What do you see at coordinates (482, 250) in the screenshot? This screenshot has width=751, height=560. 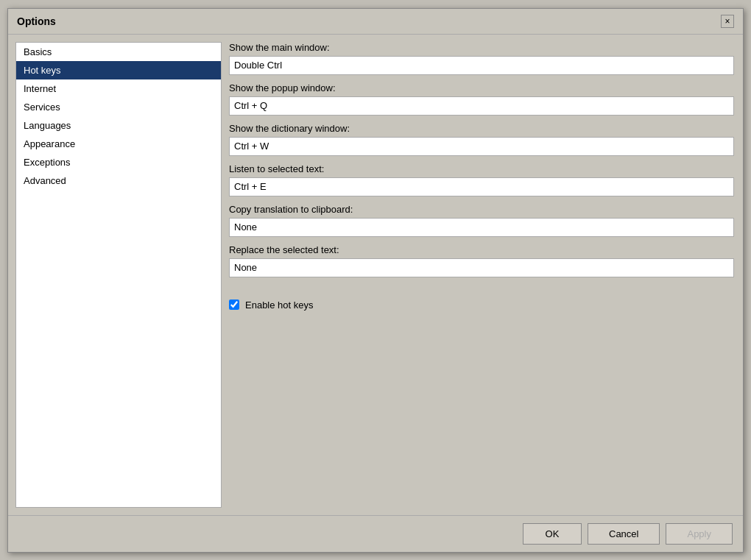 I see `field-label-replace-selected-text: Replace the selected text:` at bounding box center [482, 250].